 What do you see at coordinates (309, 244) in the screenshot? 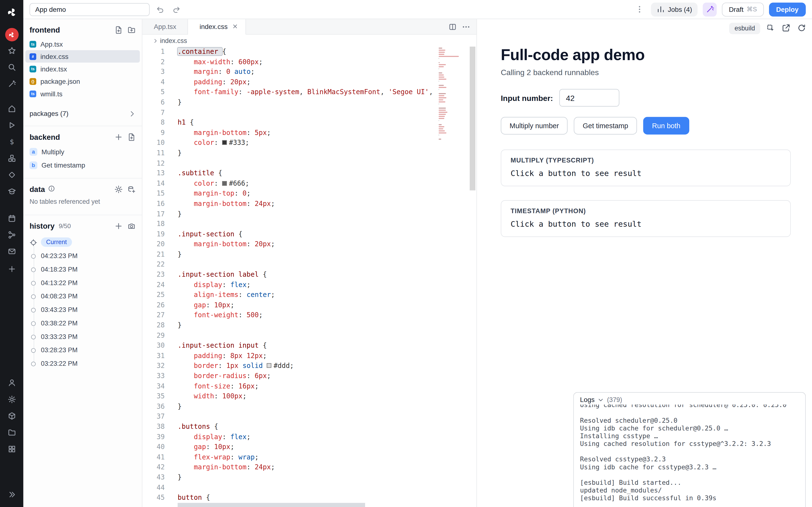
I see `code-line: 20 margin-bottom: 20px;` at bounding box center [309, 244].